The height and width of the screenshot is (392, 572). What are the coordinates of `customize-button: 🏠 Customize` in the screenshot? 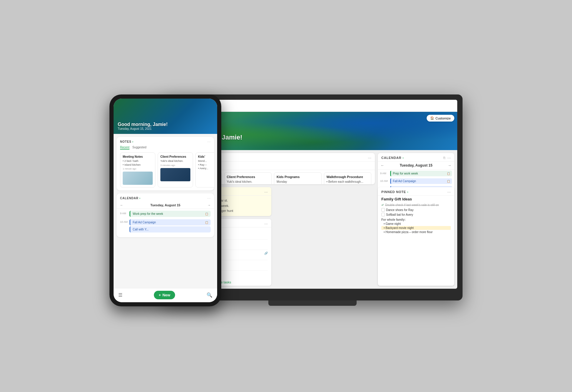 It's located at (440, 118).